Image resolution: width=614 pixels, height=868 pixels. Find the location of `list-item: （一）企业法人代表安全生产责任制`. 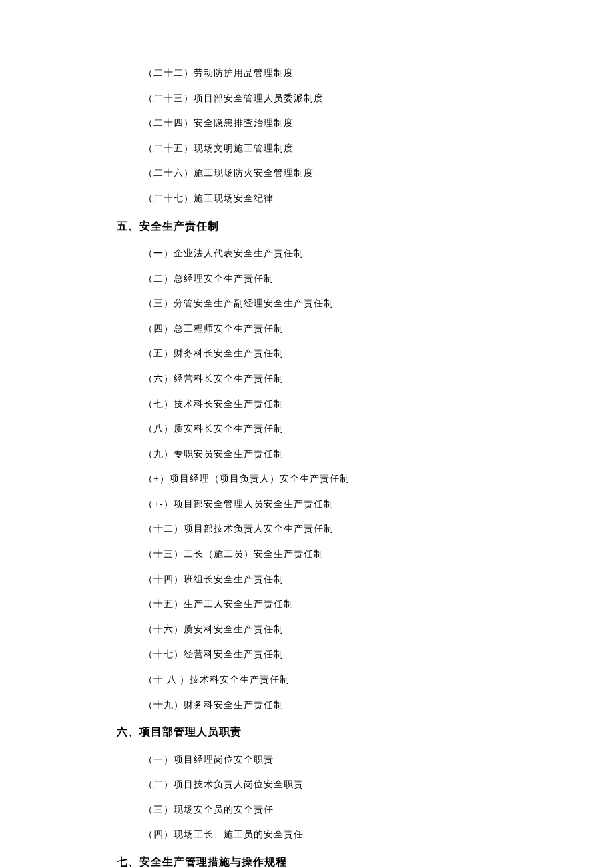

list-item: （一）企业法人代表安全生产责任制 is located at coordinates (320, 254).